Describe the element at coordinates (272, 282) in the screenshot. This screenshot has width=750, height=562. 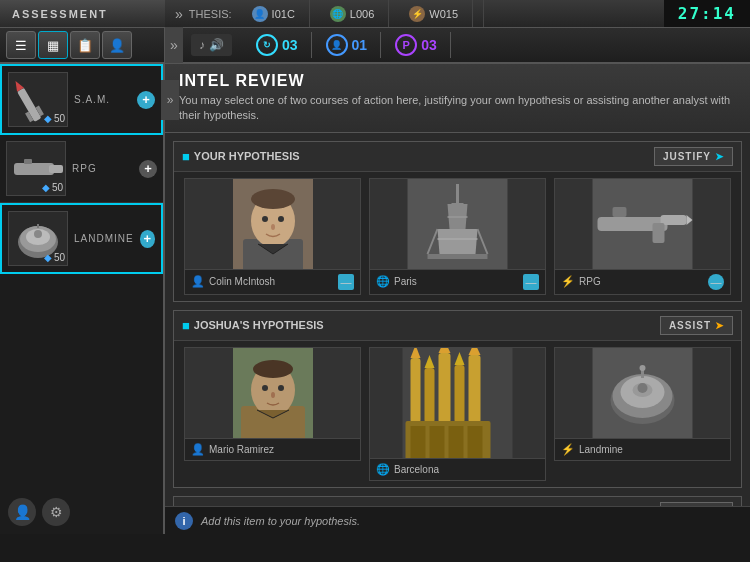
I see `colin-footer: 👤 Colin McIntosh —` at that location.